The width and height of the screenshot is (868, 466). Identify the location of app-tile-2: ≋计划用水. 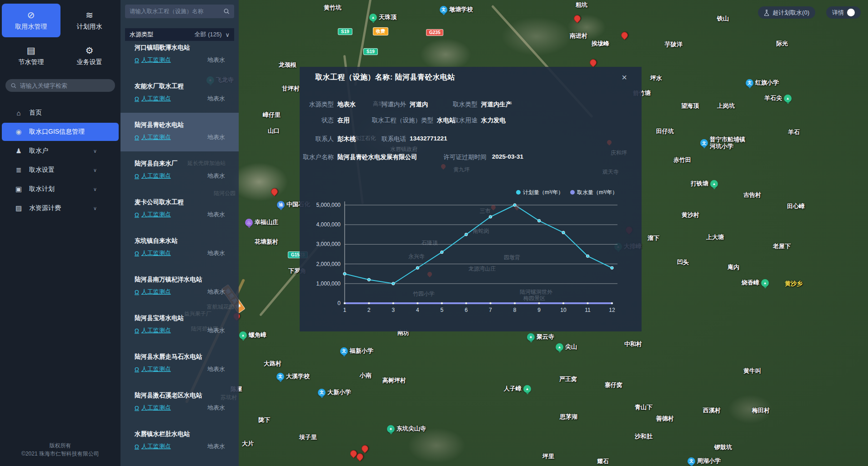
(90, 20).